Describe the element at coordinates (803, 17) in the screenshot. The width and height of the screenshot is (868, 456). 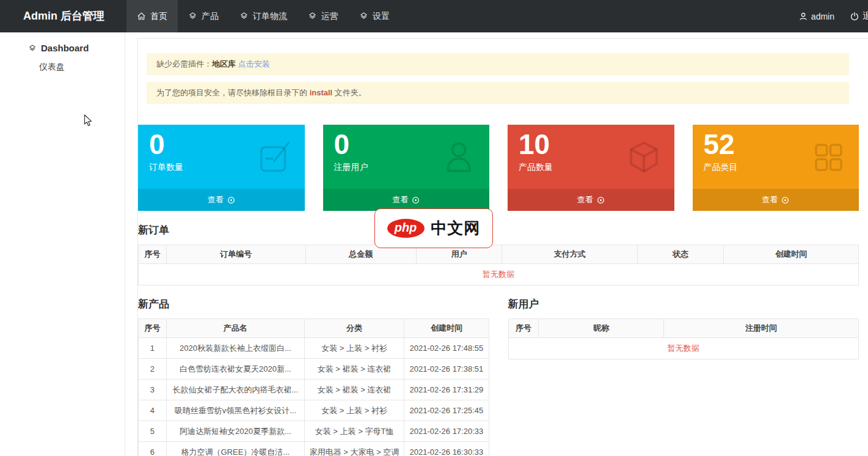
I see `user-icon` at that location.